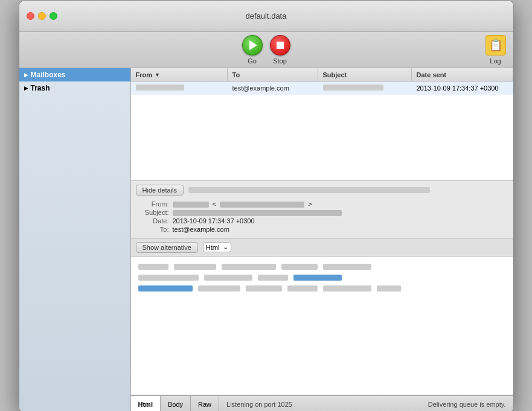  Describe the element at coordinates (152, 221) in the screenshot. I see `date-label: Date:` at that location.